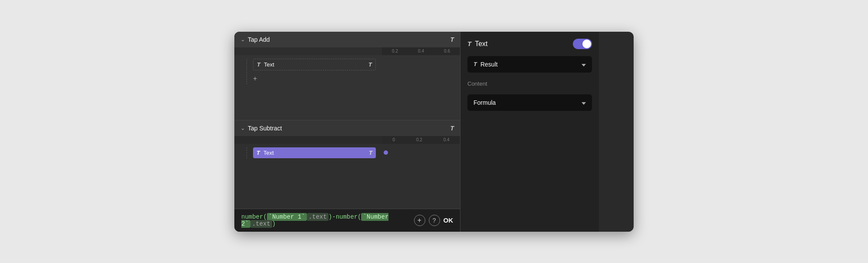  Describe the element at coordinates (261, 224) in the screenshot. I see `formula-token2-dark: .text` at that location.